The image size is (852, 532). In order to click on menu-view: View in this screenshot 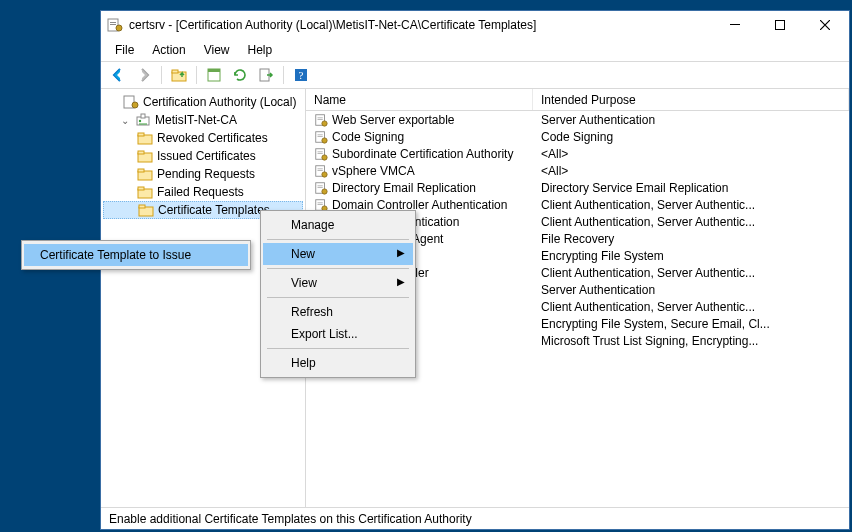, I will do `click(217, 50)`.